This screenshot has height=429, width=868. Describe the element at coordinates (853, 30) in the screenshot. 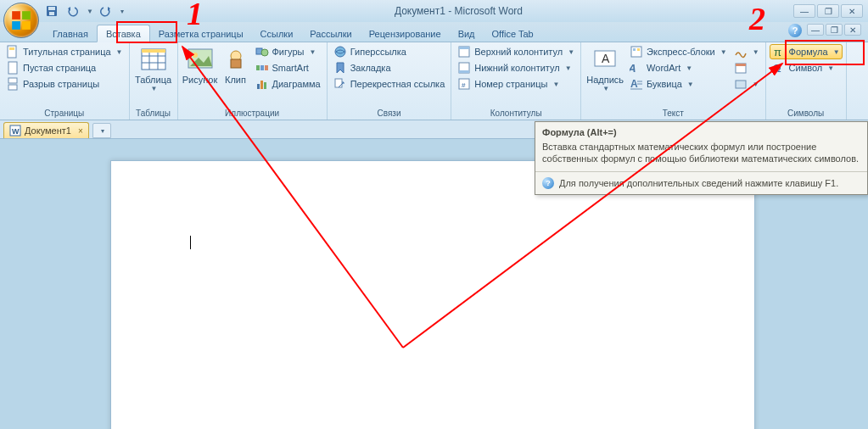

I see `inner-close: ✕` at that location.